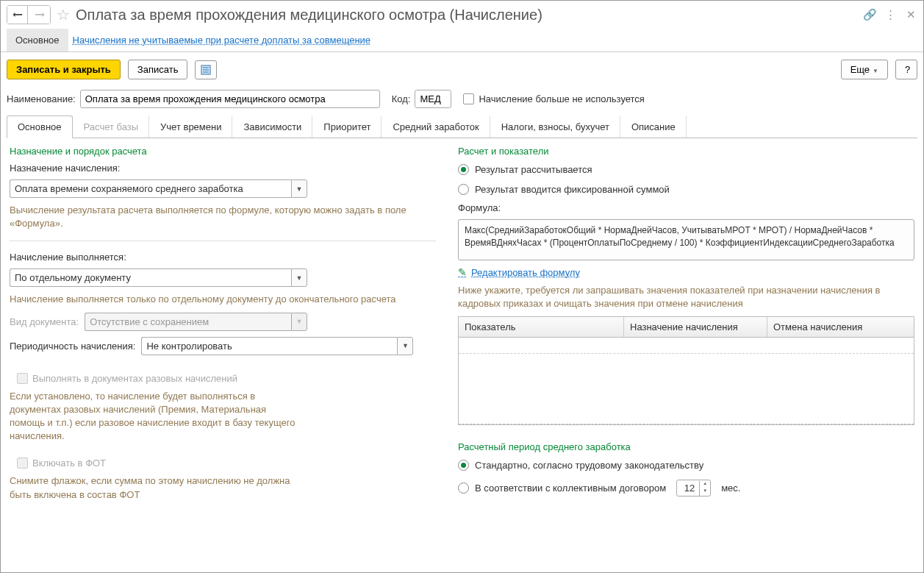 The height and width of the screenshot is (573, 924). Describe the element at coordinates (694, 488) in the screenshot. I see `months-spinner: 12 ▲ ▼` at that location.